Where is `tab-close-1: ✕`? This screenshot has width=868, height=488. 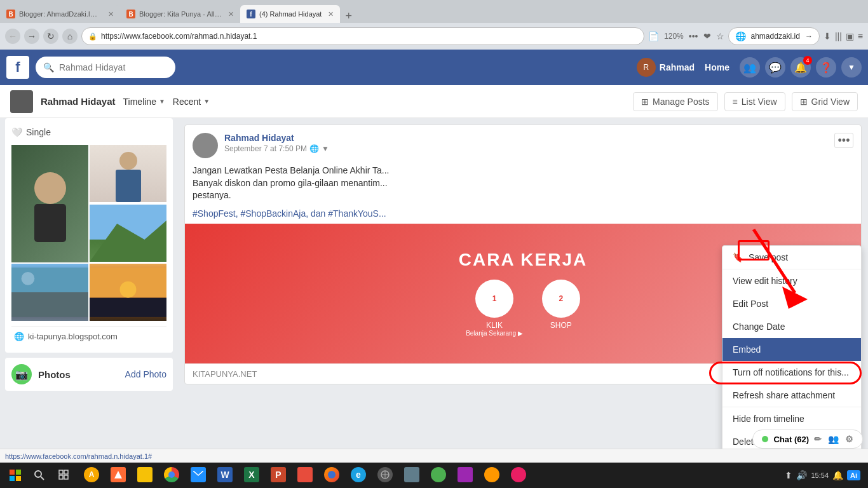 tab-close-1: ✕ is located at coordinates (111, 14).